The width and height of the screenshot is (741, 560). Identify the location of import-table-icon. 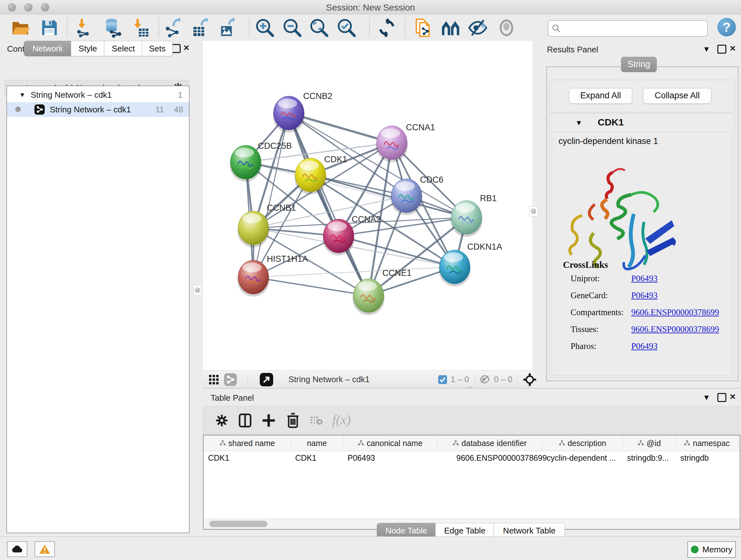
(141, 27).